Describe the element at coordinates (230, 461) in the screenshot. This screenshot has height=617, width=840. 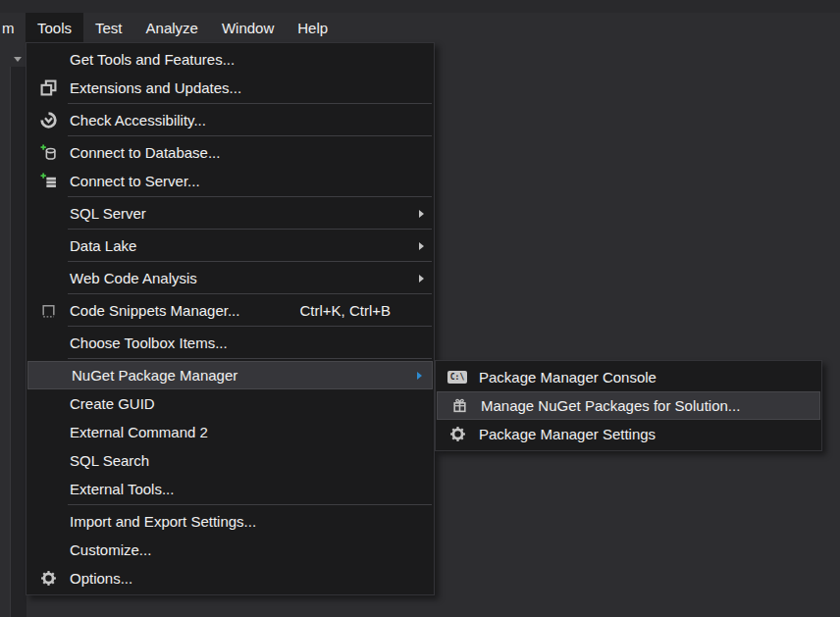
I see `menu-item-sql-search: SQL Search` at that location.